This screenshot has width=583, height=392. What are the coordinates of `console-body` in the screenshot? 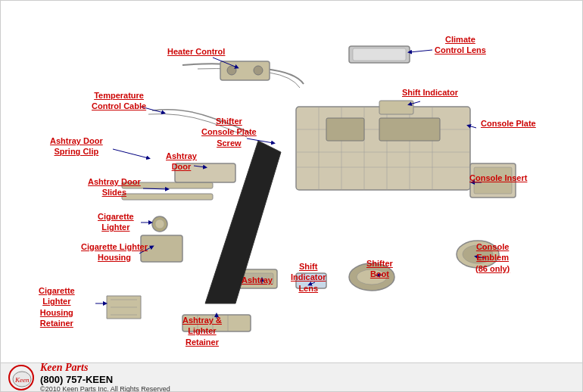 It's located at (383, 148).